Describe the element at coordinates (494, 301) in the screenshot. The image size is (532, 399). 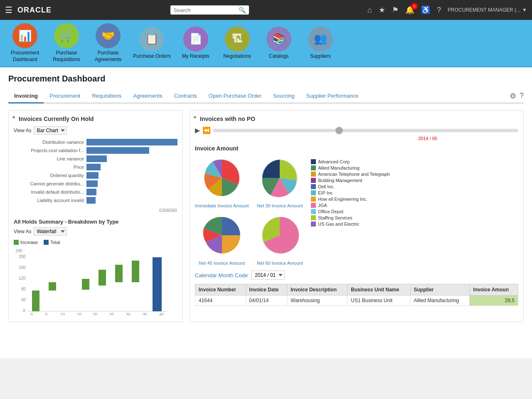
I see `cell-amount: 29,5` at that location.